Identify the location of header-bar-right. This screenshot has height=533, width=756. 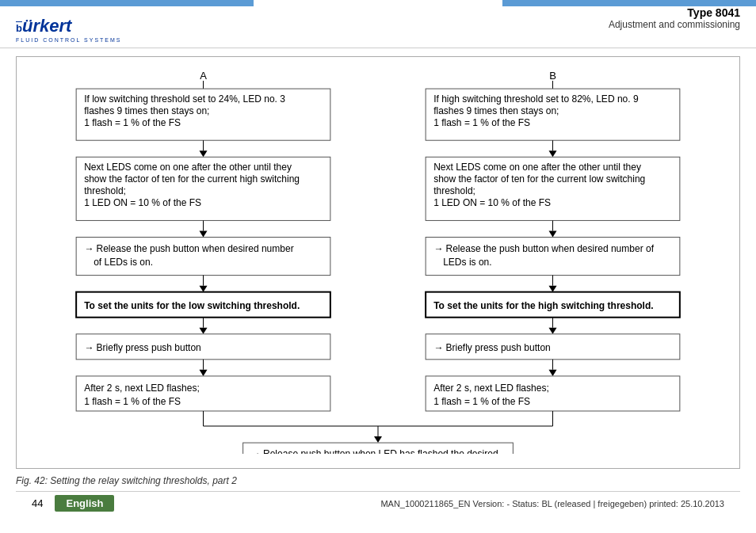
(629, 3).